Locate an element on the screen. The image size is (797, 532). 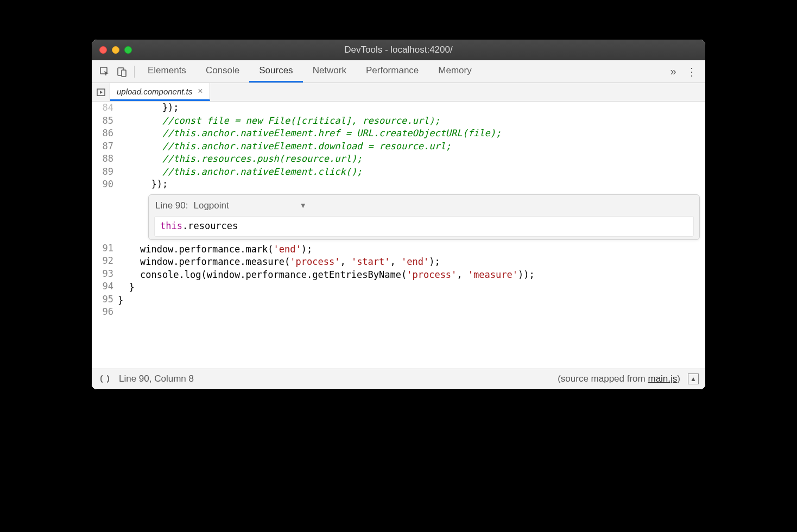
line-number: 95 is located at coordinates (104, 300).